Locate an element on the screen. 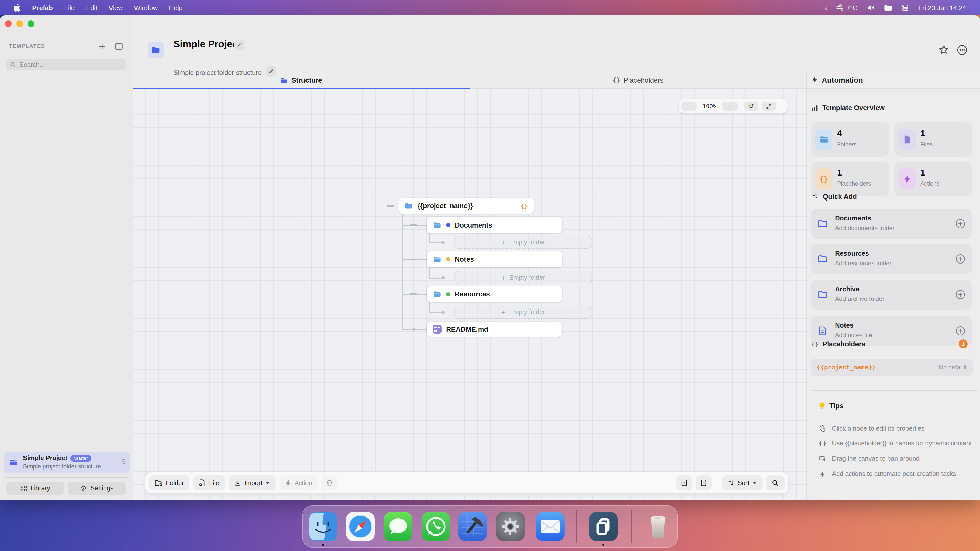 The height and width of the screenshot is (551, 980). tab-structure: Structure is located at coordinates (301, 80).